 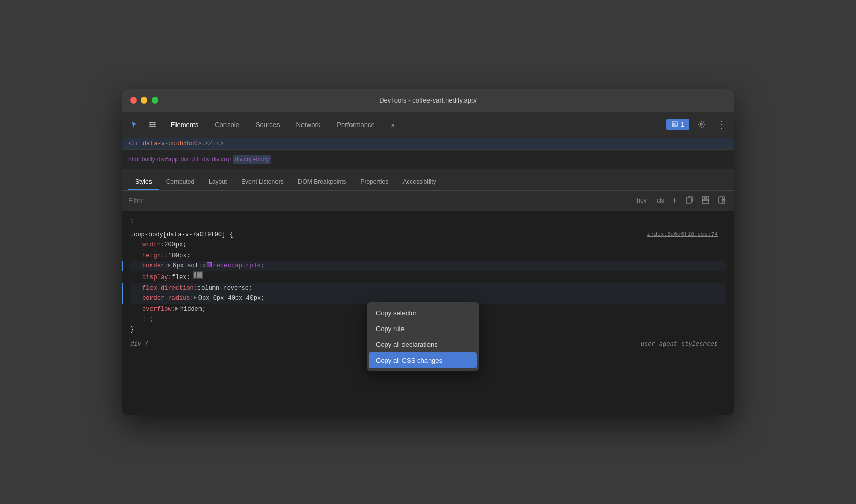 What do you see at coordinates (428, 144) in the screenshot?
I see `html-tag-line: <tr data-v-ccdb5bc0>…</tr>` at bounding box center [428, 144].